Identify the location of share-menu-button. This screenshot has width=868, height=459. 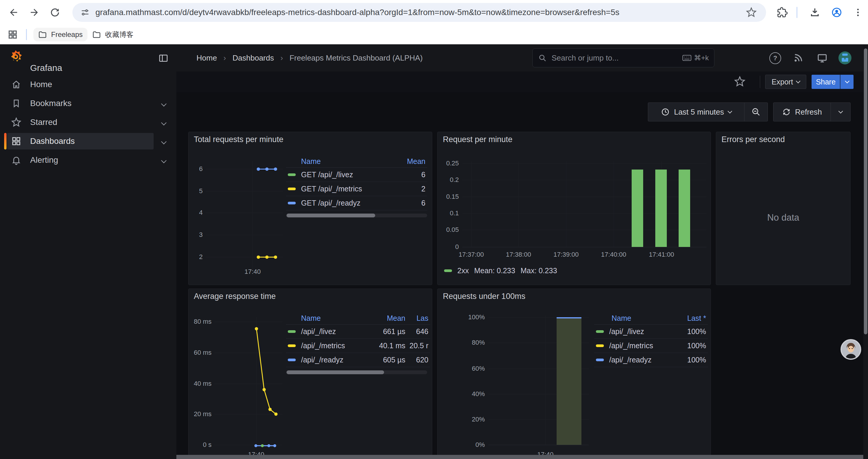
(847, 82).